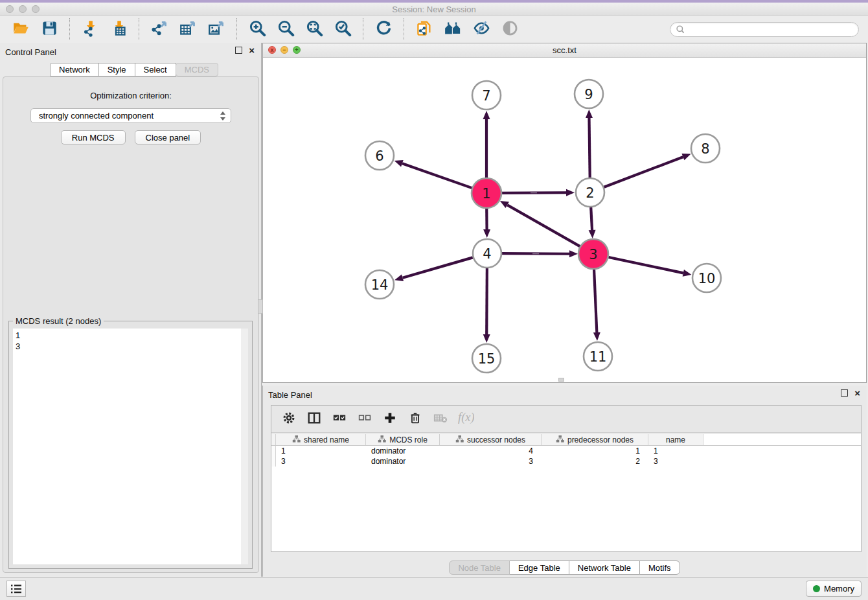  What do you see at coordinates (339, 419) in the screenshot?
I see `select-all-checkboxes-icon` at bounding box center [339, 419].